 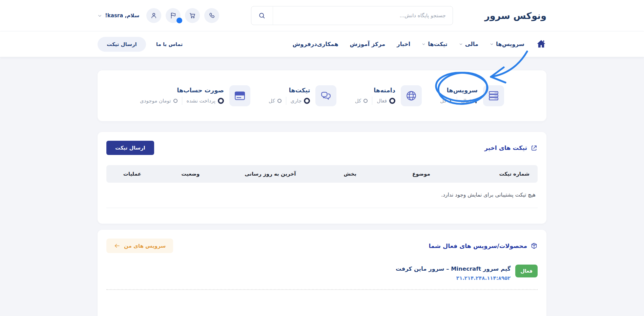 What do you see at coordinates (322, 174) in the screenshot?
I see `tickets-table: شماره تیکت موضوع بخش آخرین به روز رسانی …` at bounding box center [322, 174].